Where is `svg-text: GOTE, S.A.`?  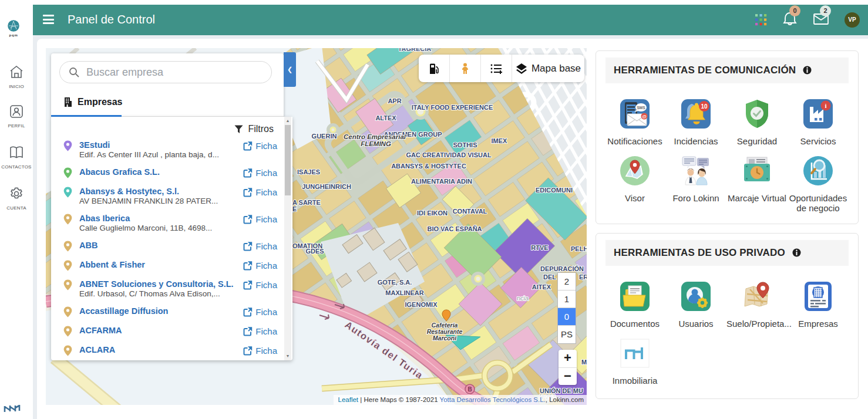 svg-text: GOTE, S.A. is located at coordinates (395, 282).